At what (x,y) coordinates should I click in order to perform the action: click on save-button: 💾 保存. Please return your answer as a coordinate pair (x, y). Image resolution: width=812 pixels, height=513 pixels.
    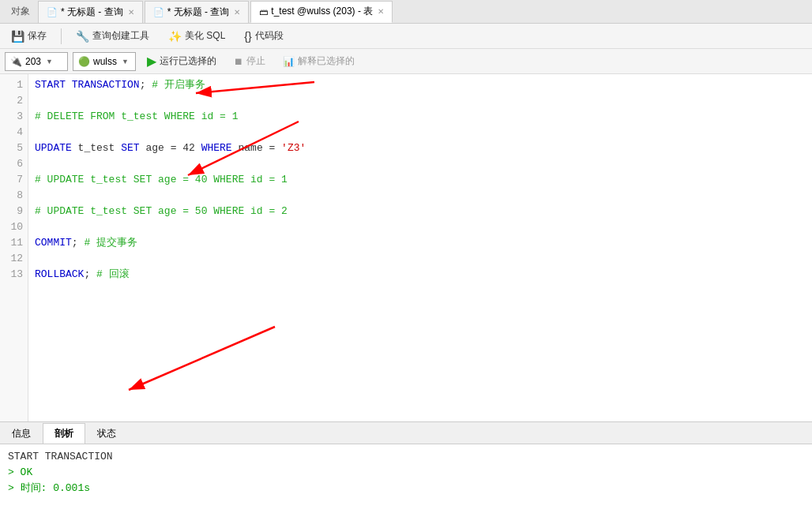
    Looking at the image, I should click on (28, 36).